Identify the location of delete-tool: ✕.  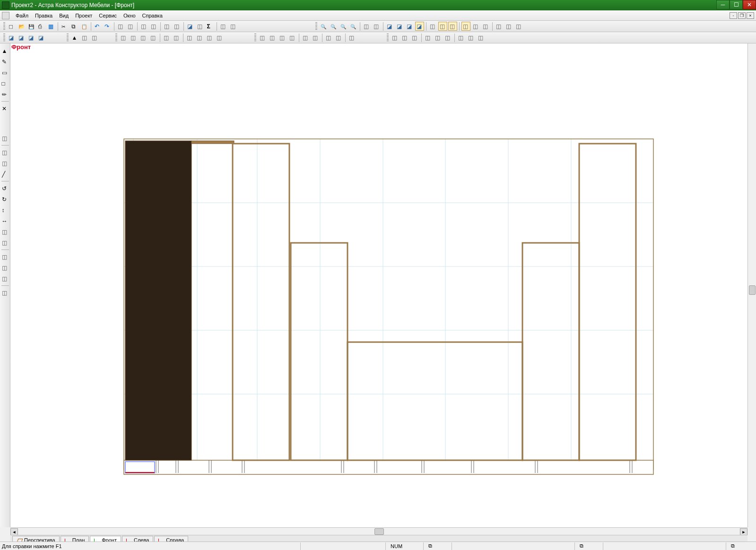
(5, 109).